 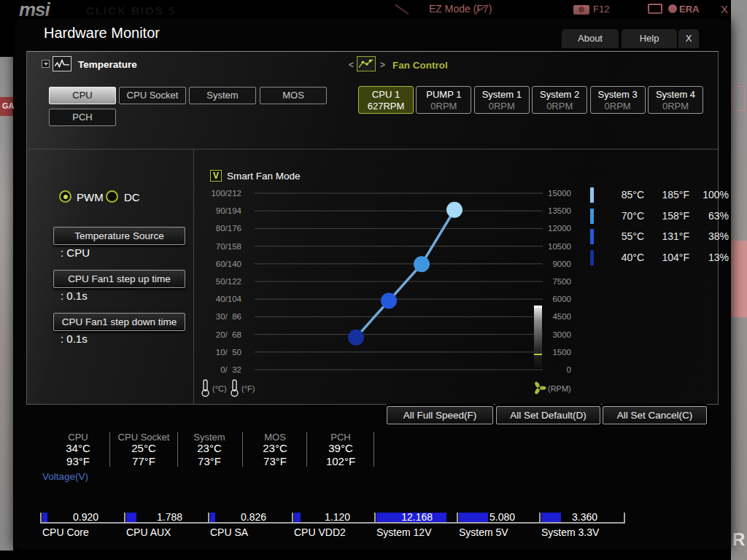 What do you see at coordinates (624, 257) in the screenshot?
I see `legend-temp-c: 40°C` at bounding box center [624, 257].